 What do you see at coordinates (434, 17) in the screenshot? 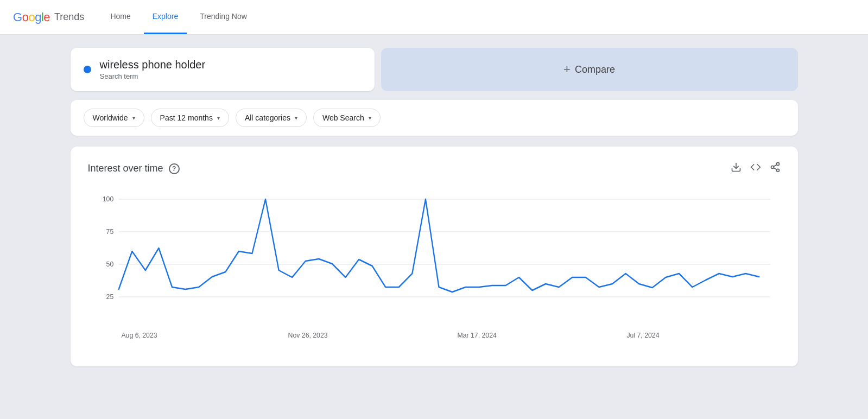
I see `header: Google Trends Home Explore Trending Now` at bounding box center [434, 17].